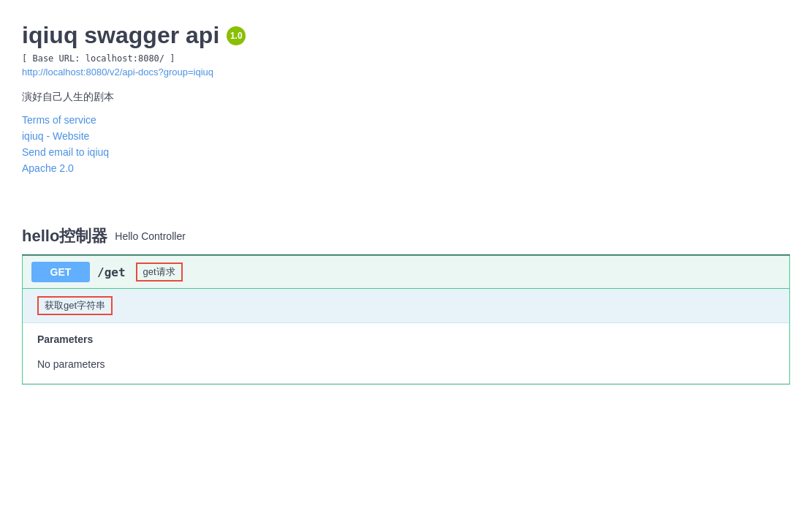 The height and width of the screenshot is (506, 812). Describe the element at coordinates (406, 58) in the screenshot. I see `base-url: [ Base URL: localhost:8080/ ]` at that location.